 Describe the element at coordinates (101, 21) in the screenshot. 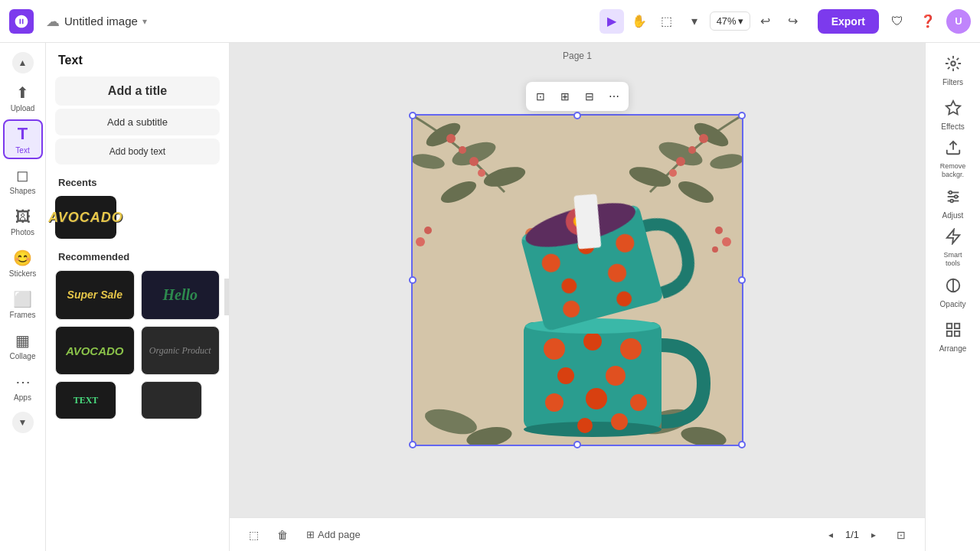

I see `doc-title: Untitled image` at that location.